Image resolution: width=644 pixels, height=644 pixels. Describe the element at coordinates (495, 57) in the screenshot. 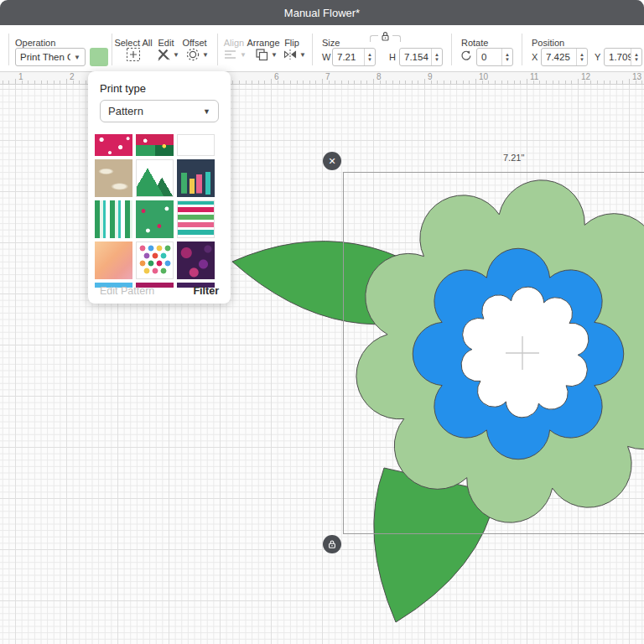

I see `rotate-field: ▲▼` at that location.